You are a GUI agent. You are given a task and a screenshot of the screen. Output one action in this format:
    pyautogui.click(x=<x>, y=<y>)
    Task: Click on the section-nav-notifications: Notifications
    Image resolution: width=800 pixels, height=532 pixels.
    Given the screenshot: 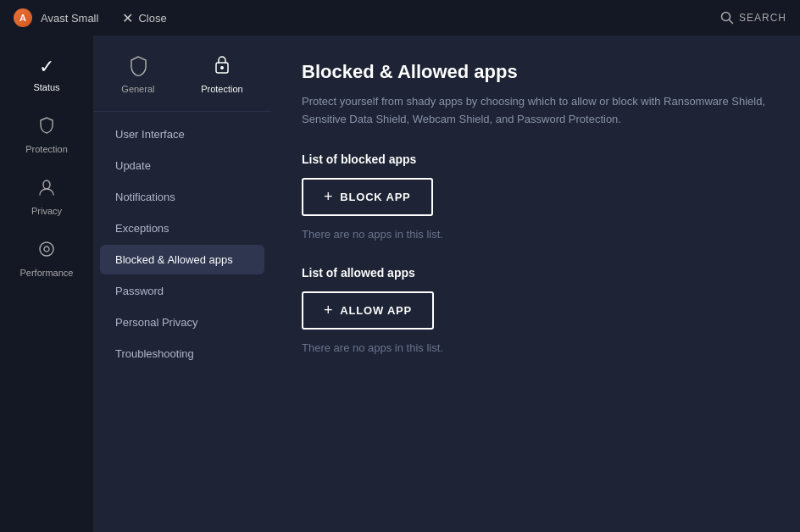 What is the action you would take?
    pyautogui.click(x=182, y=197)
    